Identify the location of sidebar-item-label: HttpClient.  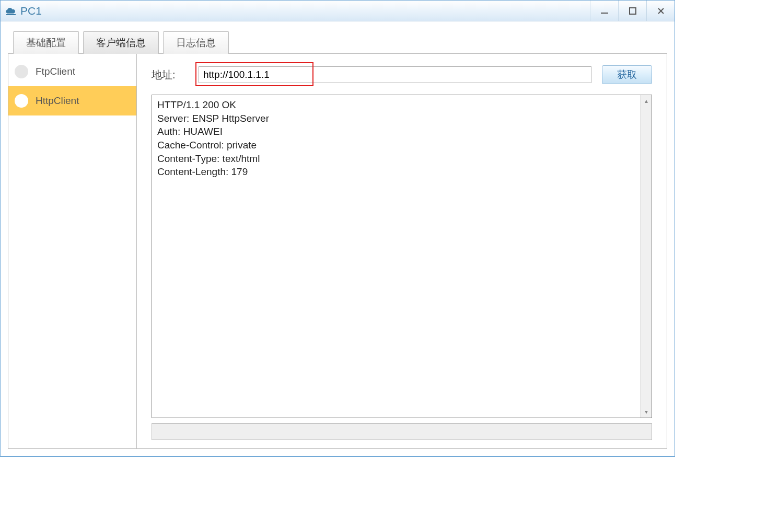
(57, 101).